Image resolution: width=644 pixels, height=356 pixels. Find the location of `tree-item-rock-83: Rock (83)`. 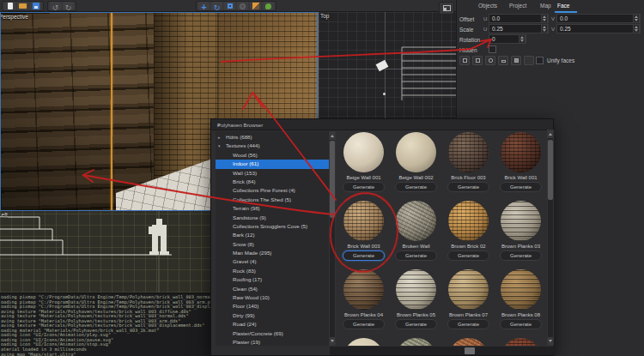

tree-item-rock-83: Rock (83) is located at coordinates (272, 271).